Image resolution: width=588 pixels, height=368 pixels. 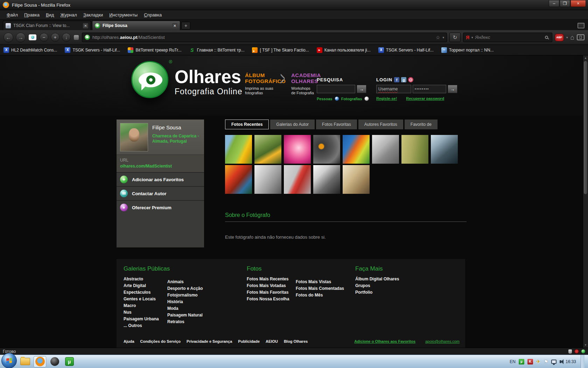 What do you see at coordinates (385, 341) in the screenshot?
I see `add-to-favorites-link: Adicione o Olhares aos Favoritos` at bounding box center [385, 341].